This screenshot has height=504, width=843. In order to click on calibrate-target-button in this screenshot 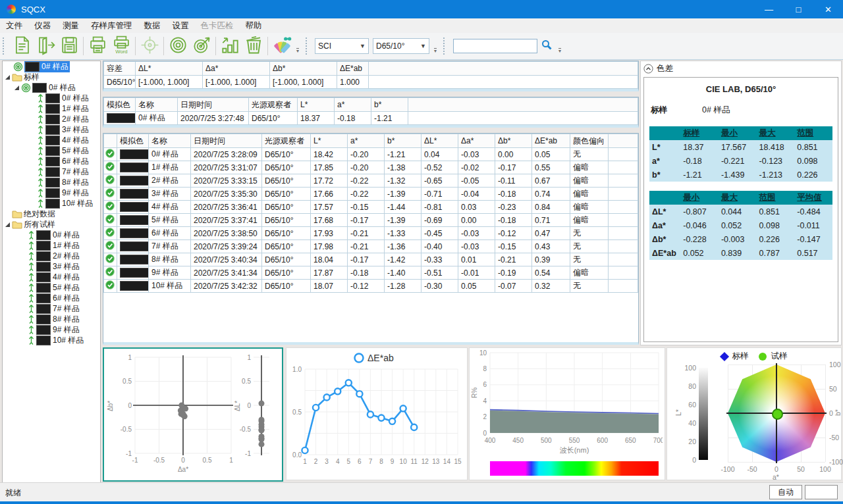, I will do `click(150, 46)`.